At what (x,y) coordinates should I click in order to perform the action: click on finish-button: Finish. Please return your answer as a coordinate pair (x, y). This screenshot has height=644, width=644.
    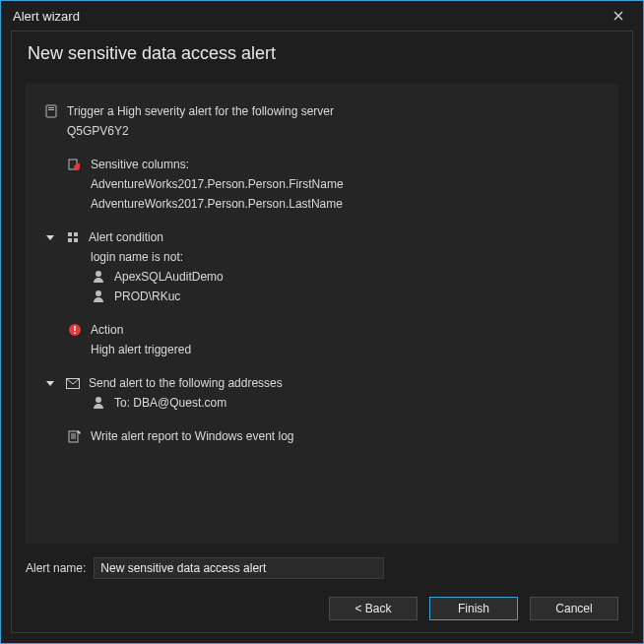
    Looking at the image, I should click on (474, 609).